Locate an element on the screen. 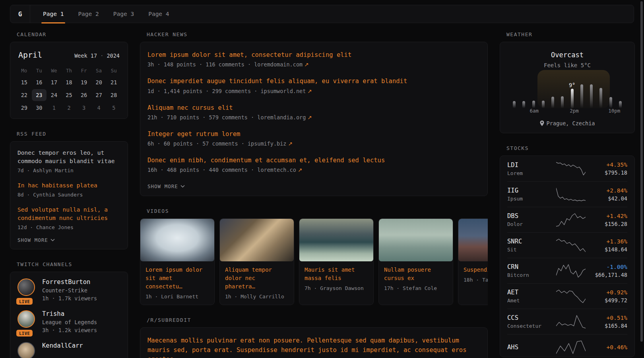 The image size is (644, 358). calendar-day-25: 25 is located at coordinates (69, 95).